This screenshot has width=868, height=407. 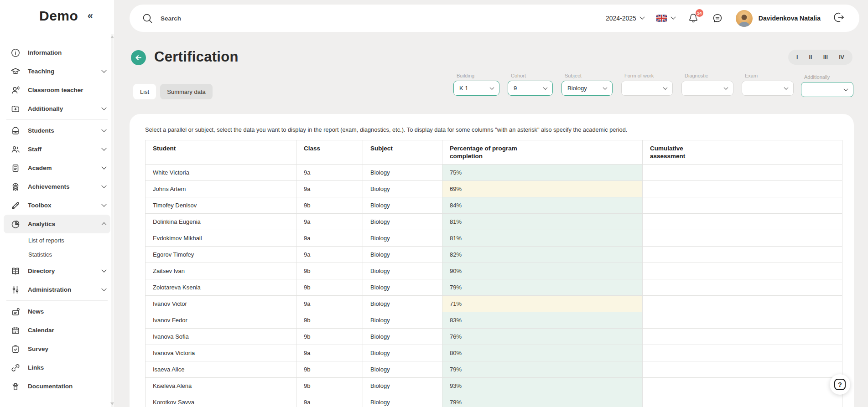 I want to click on sidebar-item-label: Achievements, so click(x=49, y=187).